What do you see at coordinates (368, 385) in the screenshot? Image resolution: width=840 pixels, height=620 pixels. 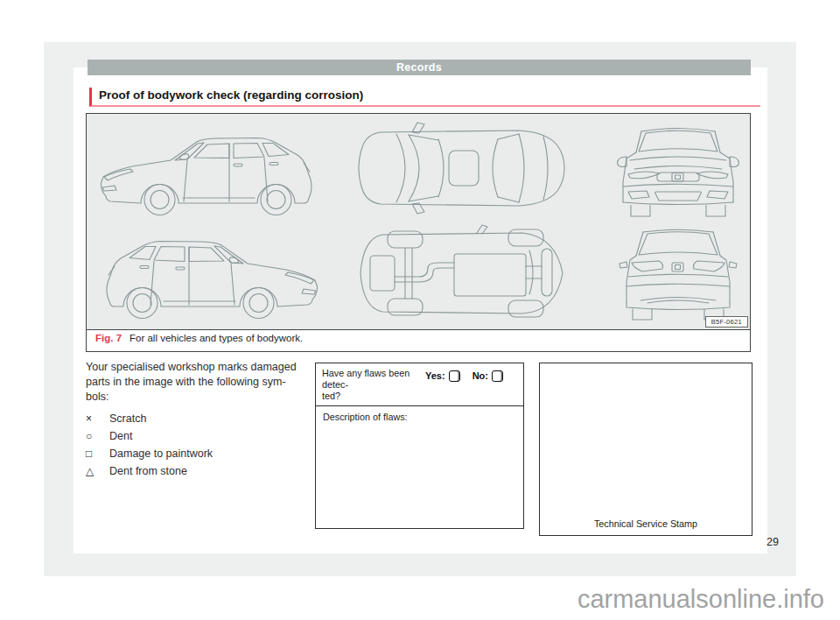 I see `flaw-question: Have any flaws been detec- ted?` at bounding box center [368, 385].